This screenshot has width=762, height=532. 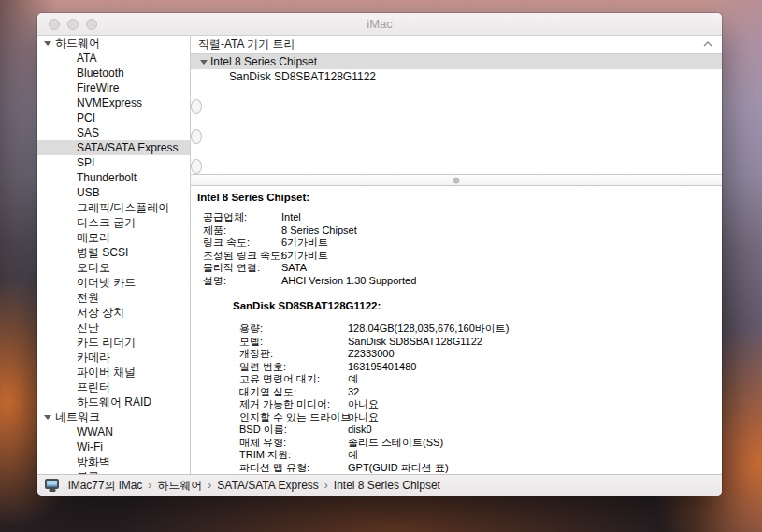 What do you see at coordinates (114, 252) in the screenshot?
I see `sidebar-item-parallel-scsi: 병렬 SCSI` at bounding box center [114, 252].